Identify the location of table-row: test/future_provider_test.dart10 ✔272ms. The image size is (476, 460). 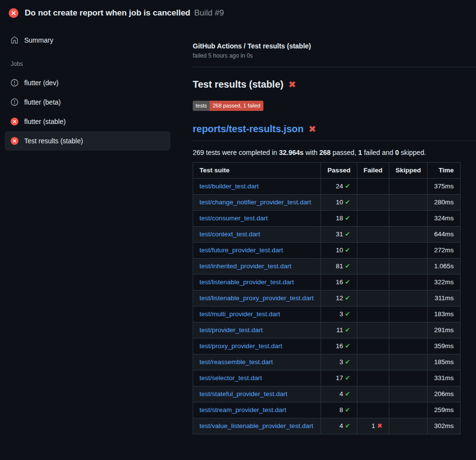
(327, 251).